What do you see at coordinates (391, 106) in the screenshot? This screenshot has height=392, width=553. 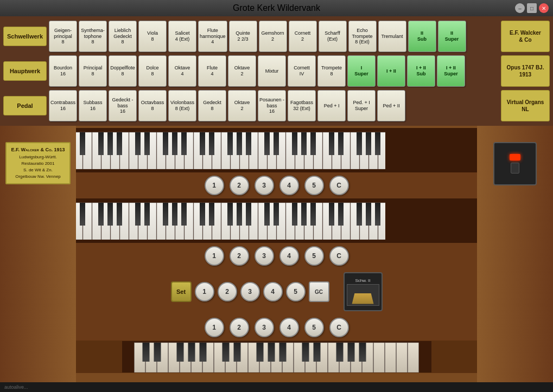 I see `stop-btn-pedal-11: Ped + II` at bounding box center [391, 106].